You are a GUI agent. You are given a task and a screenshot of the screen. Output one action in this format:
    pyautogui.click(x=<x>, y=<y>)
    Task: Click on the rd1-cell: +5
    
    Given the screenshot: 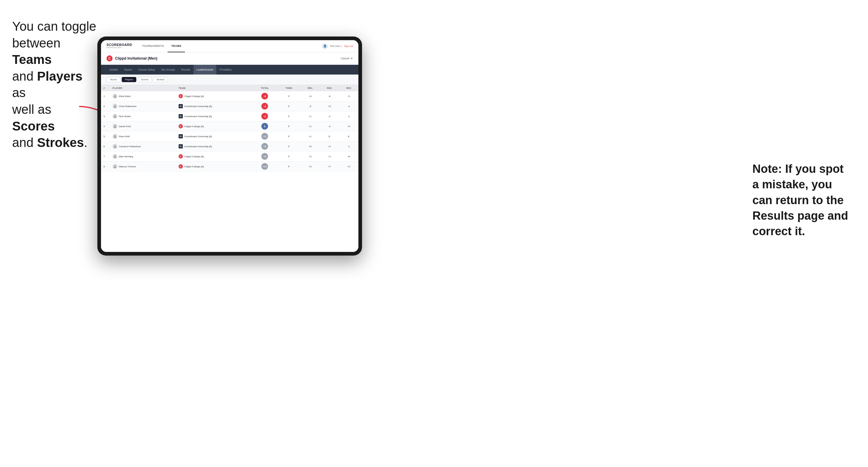 What is the action you would take?
    pyautogui.click(x=310, y=147)
    